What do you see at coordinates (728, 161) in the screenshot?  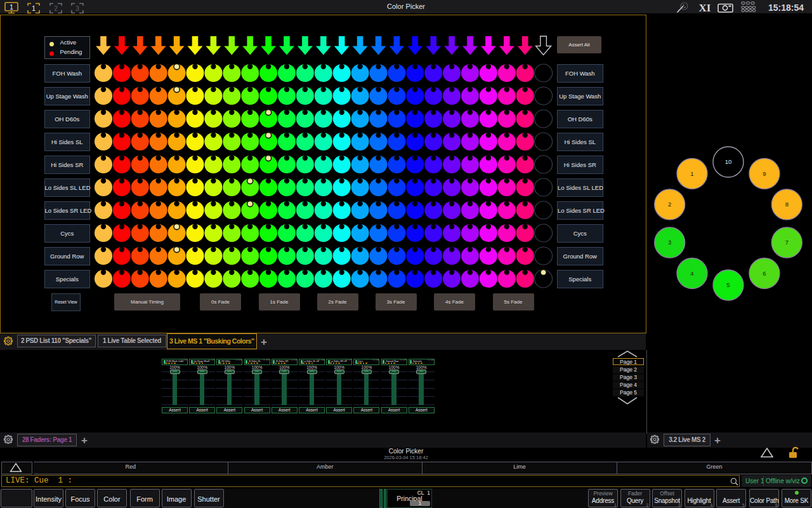 I see `svg-text: 10` at bounding box center [728, 161].